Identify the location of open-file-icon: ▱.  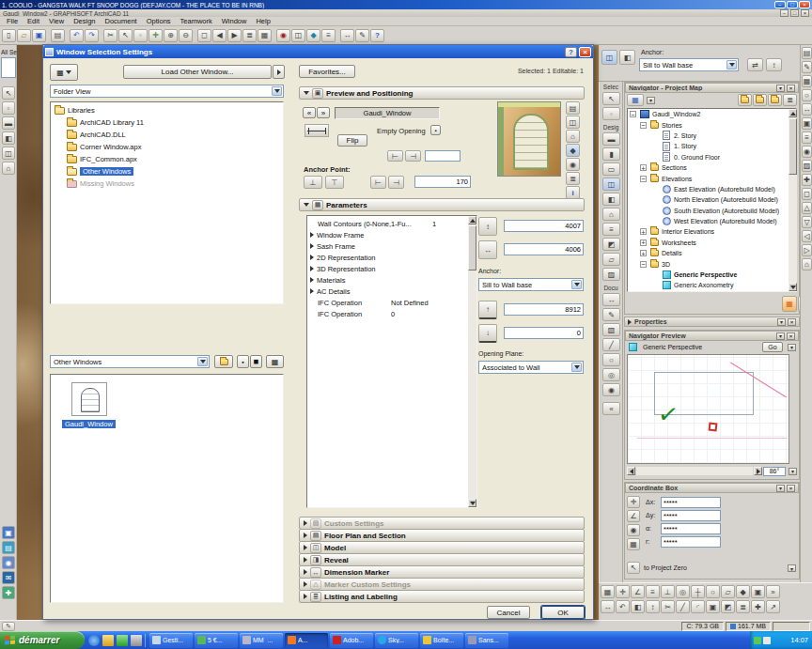
(24, 36).